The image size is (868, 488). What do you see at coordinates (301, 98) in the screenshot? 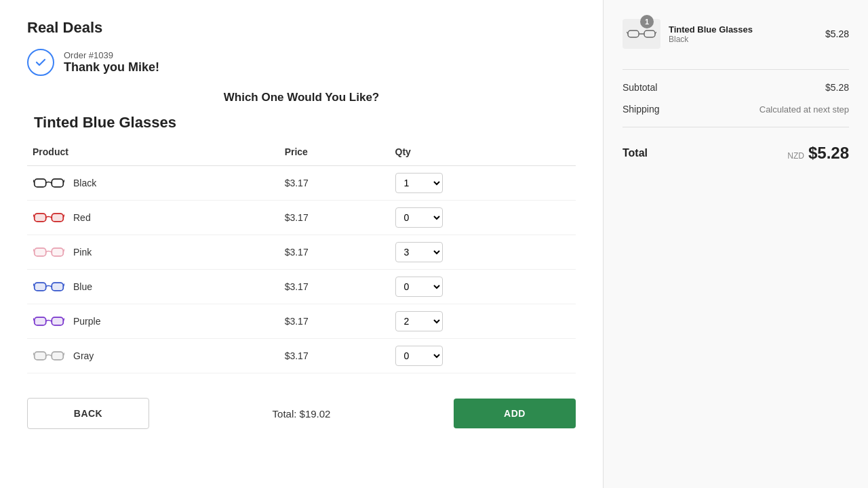
I see `prompt-heading: Which One Would You Like?` at bounding box center [301, 98].